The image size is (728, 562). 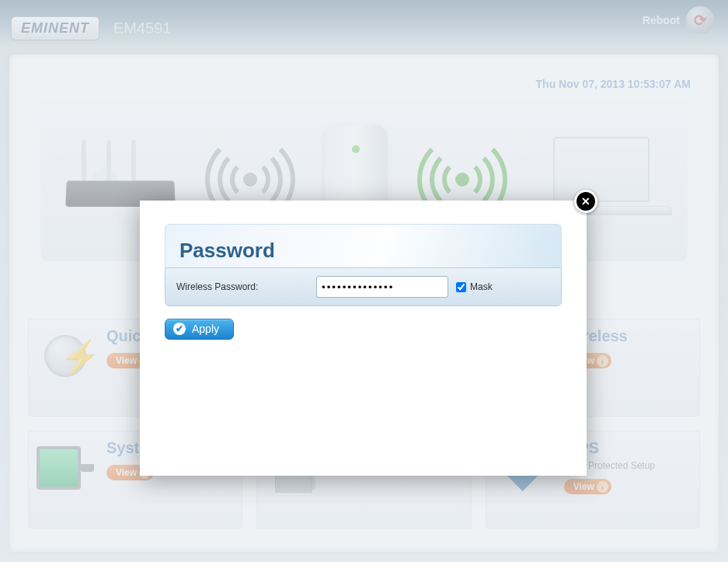 I want to click on close-icon: ✕, so click(x=586, y=201).